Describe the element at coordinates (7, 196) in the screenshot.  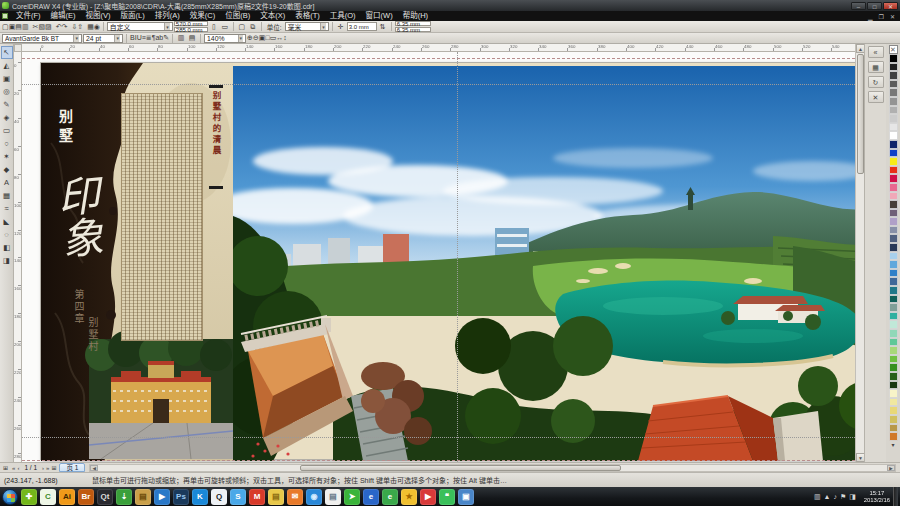
I see `table-tool: ▦` at that location.